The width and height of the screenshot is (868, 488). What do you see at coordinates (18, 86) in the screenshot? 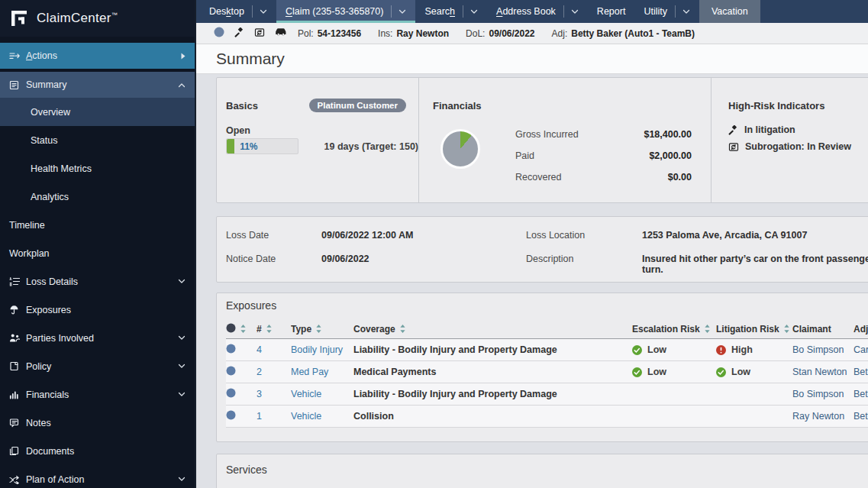
I see `summary-icon` at bounding box center [18, 86].